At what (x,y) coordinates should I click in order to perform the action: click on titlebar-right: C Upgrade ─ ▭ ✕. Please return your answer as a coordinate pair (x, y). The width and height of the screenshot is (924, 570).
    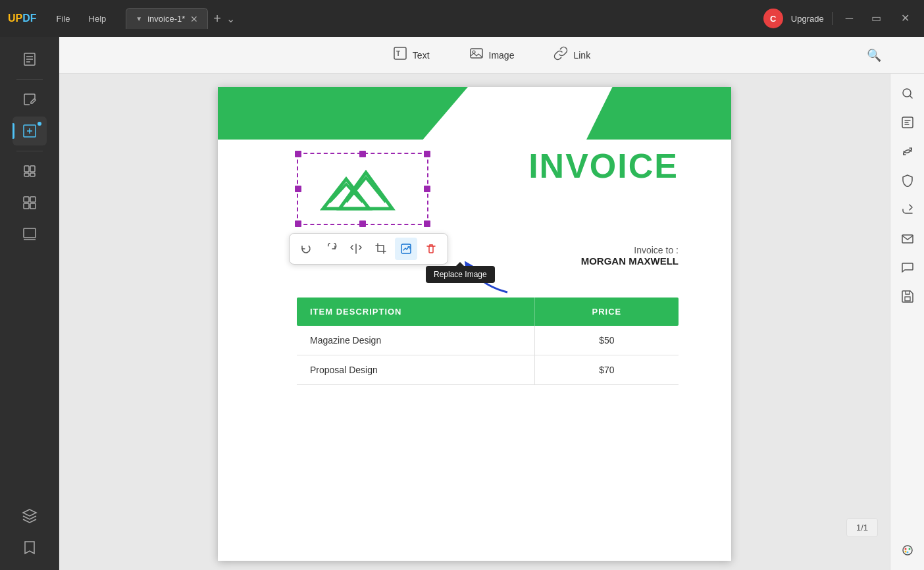
    Looking at the image, I should click on (840, 18).